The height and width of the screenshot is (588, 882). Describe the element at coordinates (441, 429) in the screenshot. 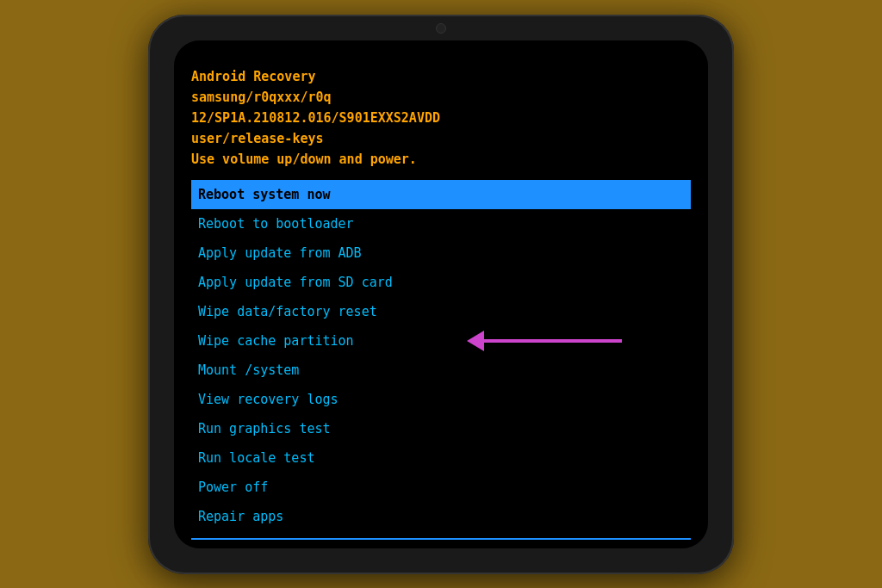

I see `menu-item-graphics-test: Run graphics test` at that location.